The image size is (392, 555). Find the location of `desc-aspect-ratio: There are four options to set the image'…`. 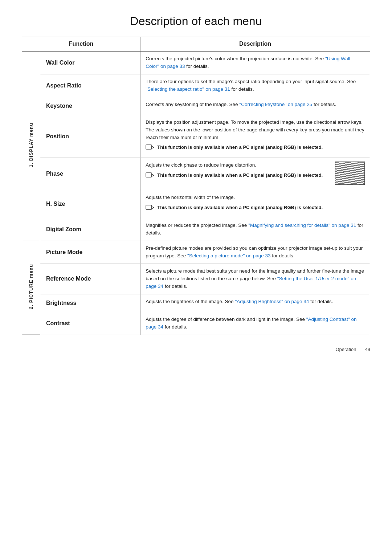

desc-aspect-ratio: There are four options to set the image'… is located at coordinates (255, 86).